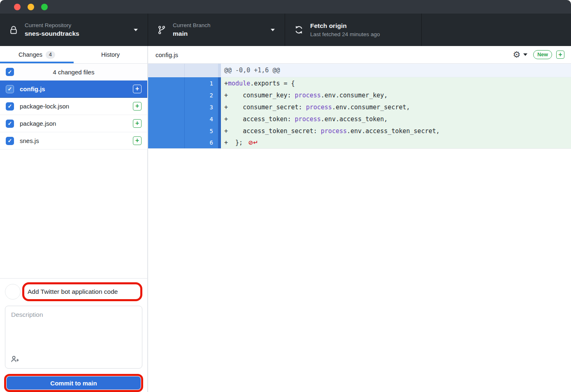 This screenshot has height=392, width=571. Describe the element at coordinates (355, 95) in the screenshot. I see `code-text: .env.consumer_key,` at that location.